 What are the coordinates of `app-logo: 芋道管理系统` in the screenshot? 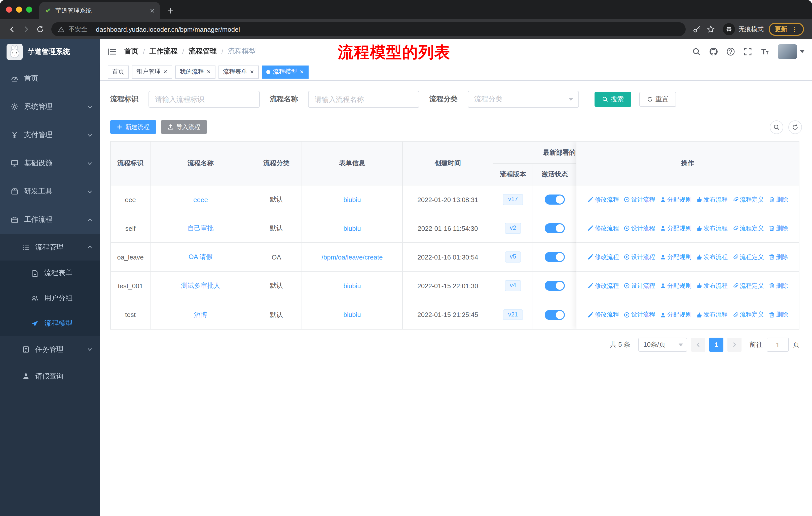 It's located at (50, 52).